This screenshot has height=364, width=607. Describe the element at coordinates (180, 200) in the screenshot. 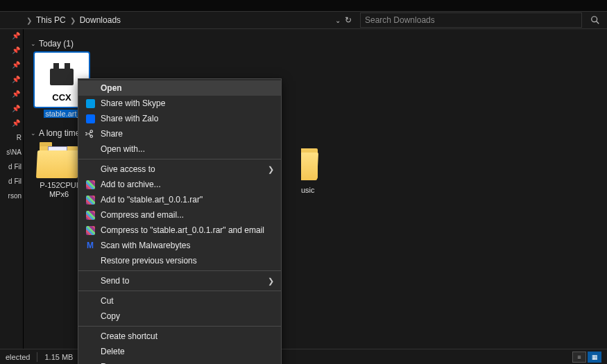

I see `ctx-add-to-rar: Add to "stable.art_0.0.1.rar"` at that location.